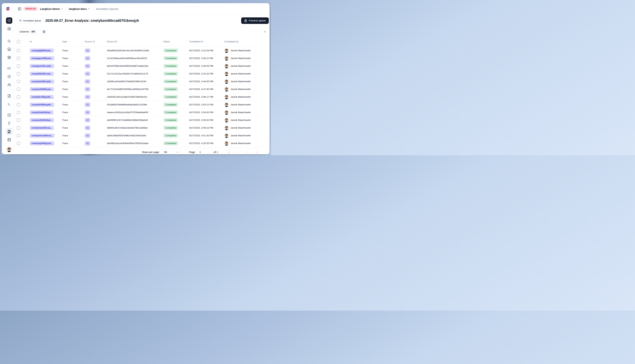  Describe the element at coordinates (139, 89) in the screenshot. I see `table-row: cmetyko0k00bsad... Trace be7723e30d80205…` at that location.